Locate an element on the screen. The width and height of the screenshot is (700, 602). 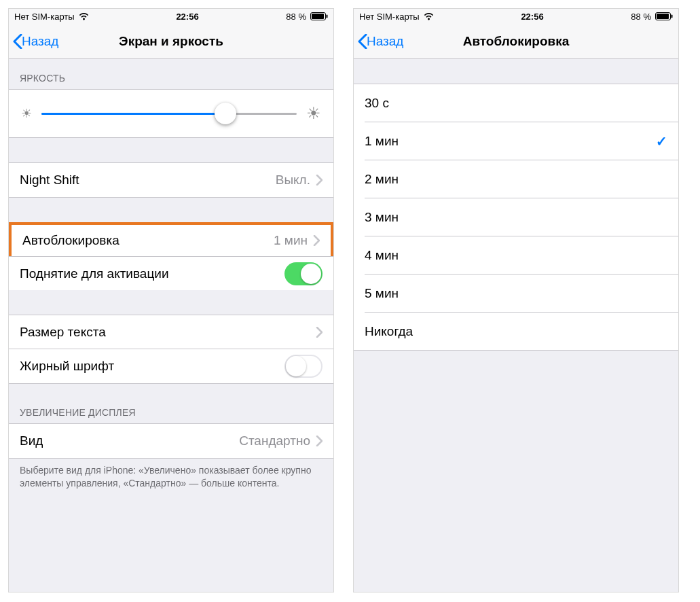
night-shift-label: Night Shift is located at coordinates (50, 180).